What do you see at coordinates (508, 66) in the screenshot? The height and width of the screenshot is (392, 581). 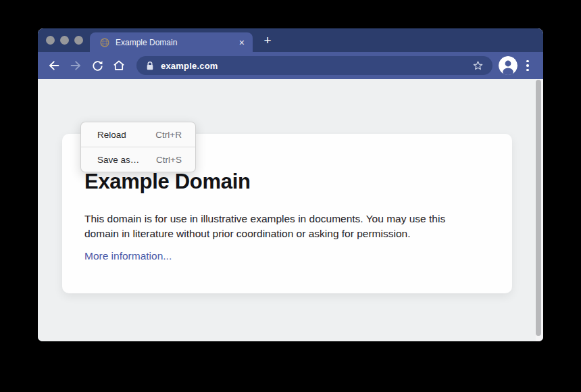 I see `profile-avatar-icon` at bounding box center [508, 66].